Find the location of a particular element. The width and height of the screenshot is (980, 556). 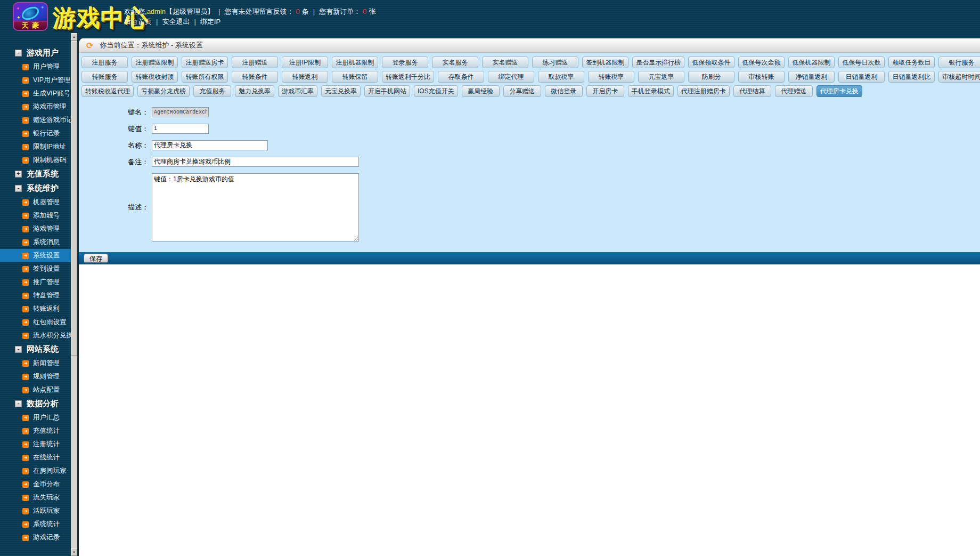

settings-tab-button: 游戏币汇率 is located at coordinates (298, 91).